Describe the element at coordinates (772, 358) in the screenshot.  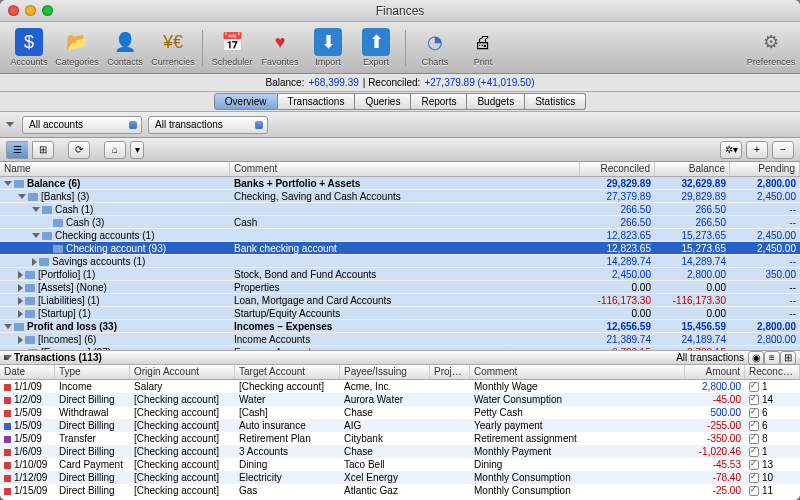
I see `tx-view2-button: ≡` at that location.